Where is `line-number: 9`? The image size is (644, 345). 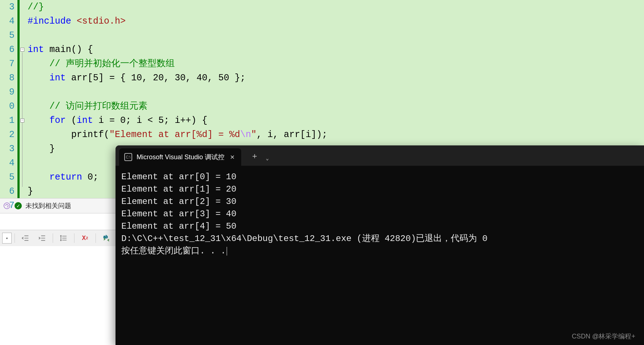 line-number: 9 is located at coordinates (7, 92).